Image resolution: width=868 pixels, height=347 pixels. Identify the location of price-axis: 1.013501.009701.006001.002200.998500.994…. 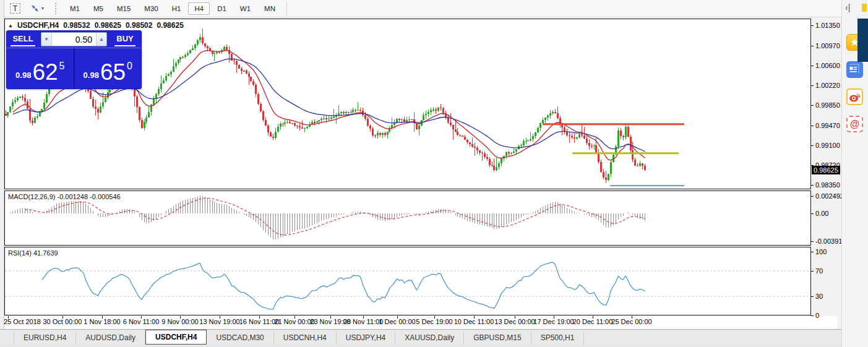
(827, 173).